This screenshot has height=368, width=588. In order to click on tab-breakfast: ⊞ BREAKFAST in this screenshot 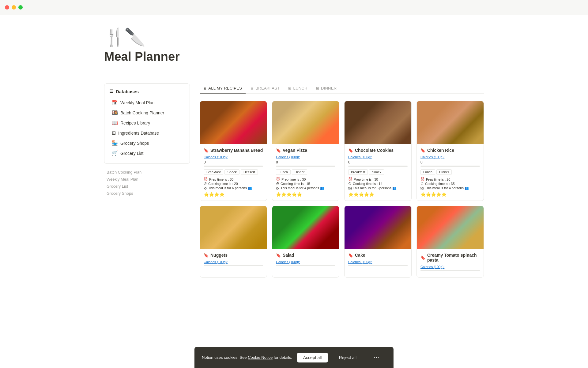, I will do `click(265, 88)`.